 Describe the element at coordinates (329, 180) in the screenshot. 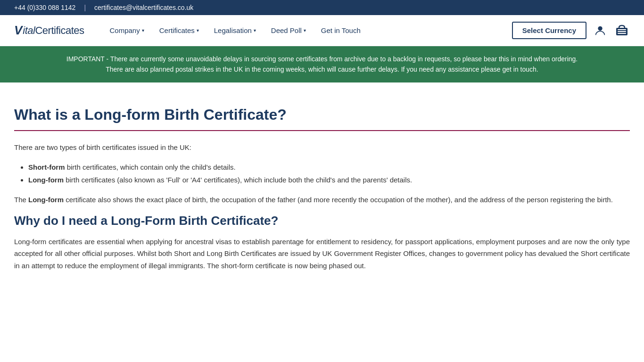

I see `list-item-long-form: Long-form birth certificates (also known…` at that location.